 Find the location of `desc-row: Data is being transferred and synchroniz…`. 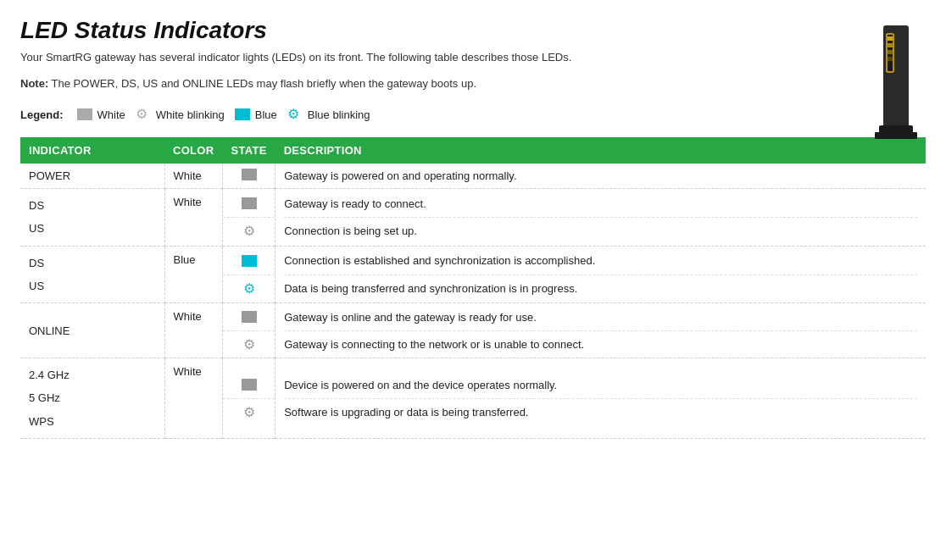

desc-row: Data is being transferred and synchroniz… is located at coordinates (600, 288).